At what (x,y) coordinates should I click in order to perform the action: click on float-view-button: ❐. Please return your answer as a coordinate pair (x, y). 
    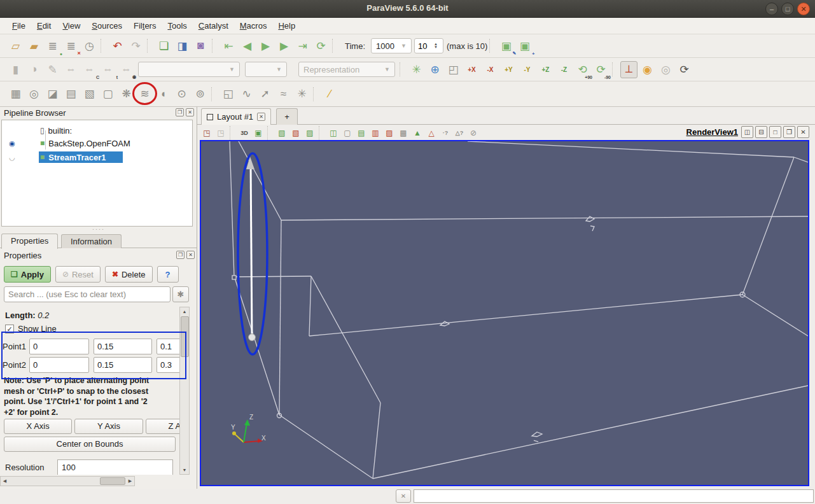
    Looking at the image, I should click on (789, 132).